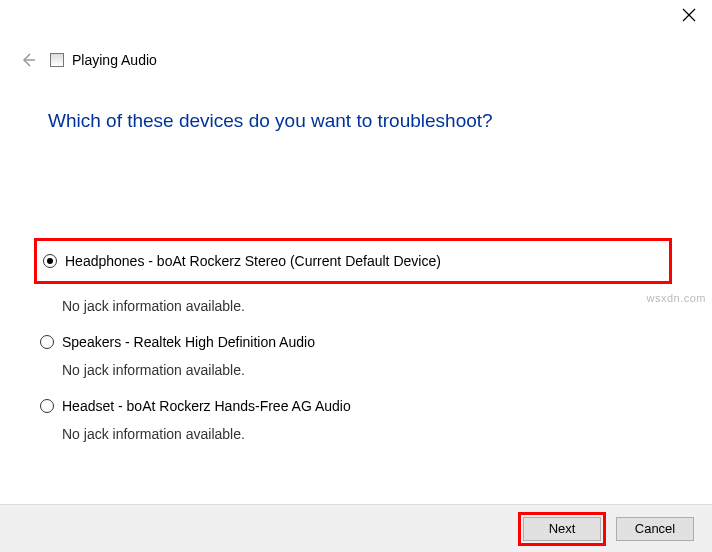 The image size is (712, 552). What do you see at coordinates (114, 60) in the screenshot?
I see `window-title: Playing Audio` at bounding box center [114, 60].